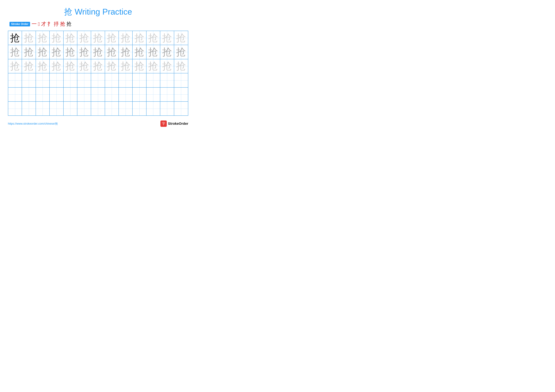 This screenshot has height=392, width=555. Describe the element at coordinates (99, 24) in the screenshot. I see `stroke-order-row: Stroke Order 一 𠄌 才 扌 抙 抢 抢` at that location.